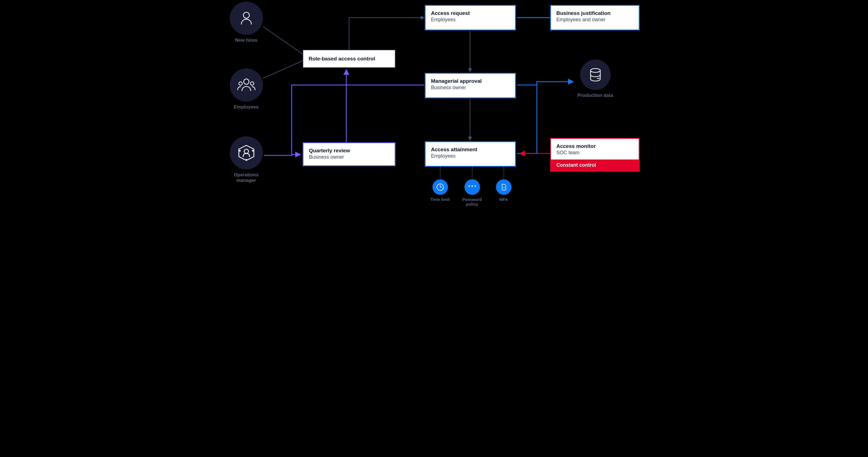 This screenshot has width=868, height=457. Describe the element at coordinates (595, 13) in the screenshot. I see `title: Business justification` at that location.